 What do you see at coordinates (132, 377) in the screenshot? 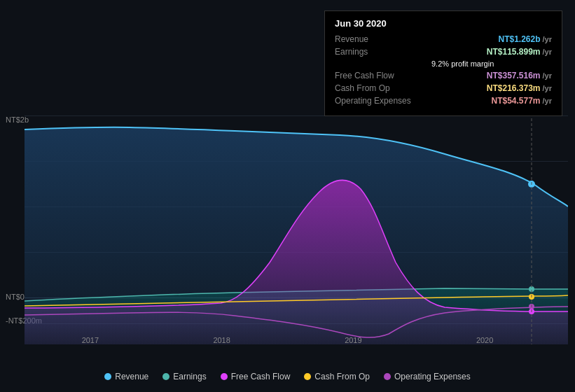
I see `legend-label-revenue: Revenue` at bounding box center [132, 377].